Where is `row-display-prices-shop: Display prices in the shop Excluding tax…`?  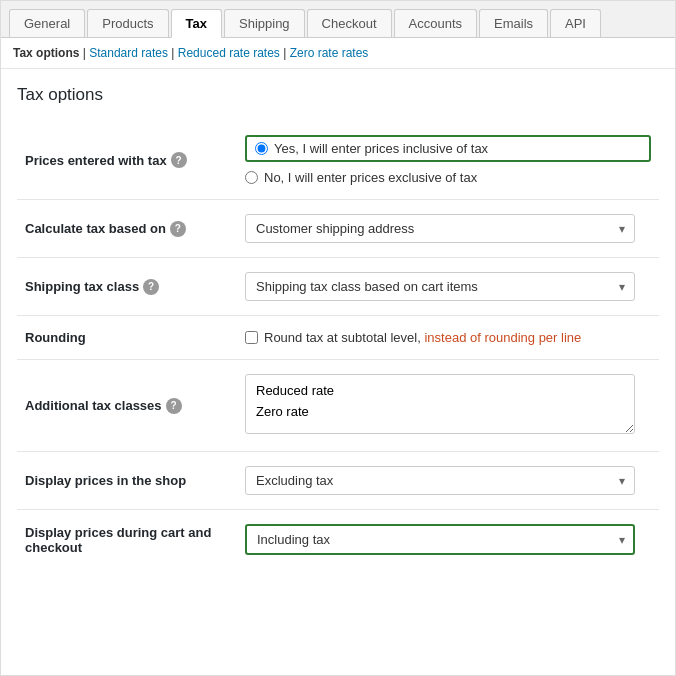
row-display-prices-shop: Display prices in the shop Excluding tax… is located at coordinates (338, 481).